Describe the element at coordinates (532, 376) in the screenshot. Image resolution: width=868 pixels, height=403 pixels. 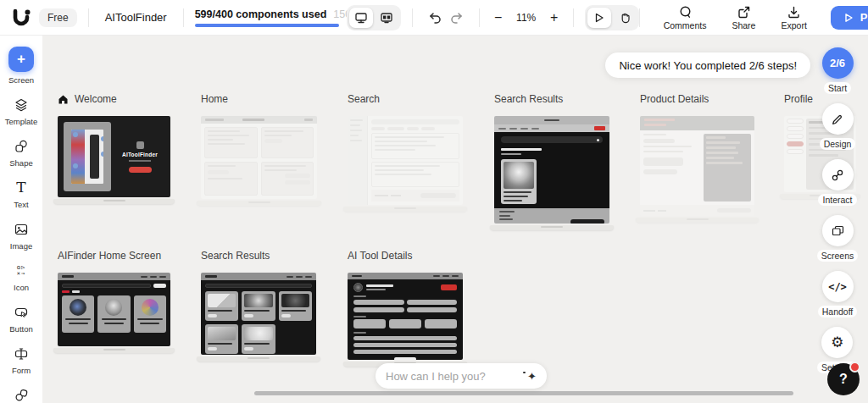
I see `sparkle-icon: ✦` at that location.